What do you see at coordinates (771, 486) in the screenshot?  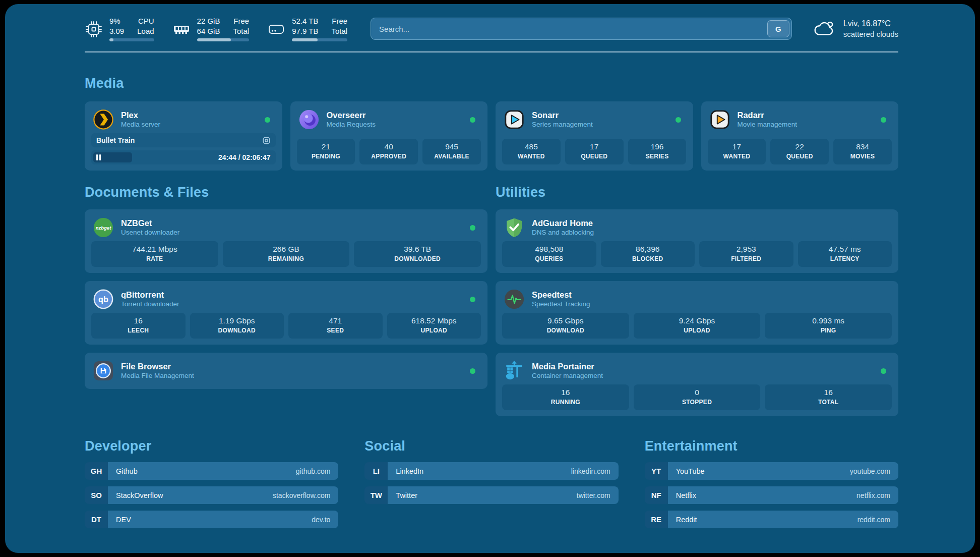 I see `bookmark-group-entertainment: Entertainment YT YouTube youtube.com NF …` at bounding box center [771, 486].